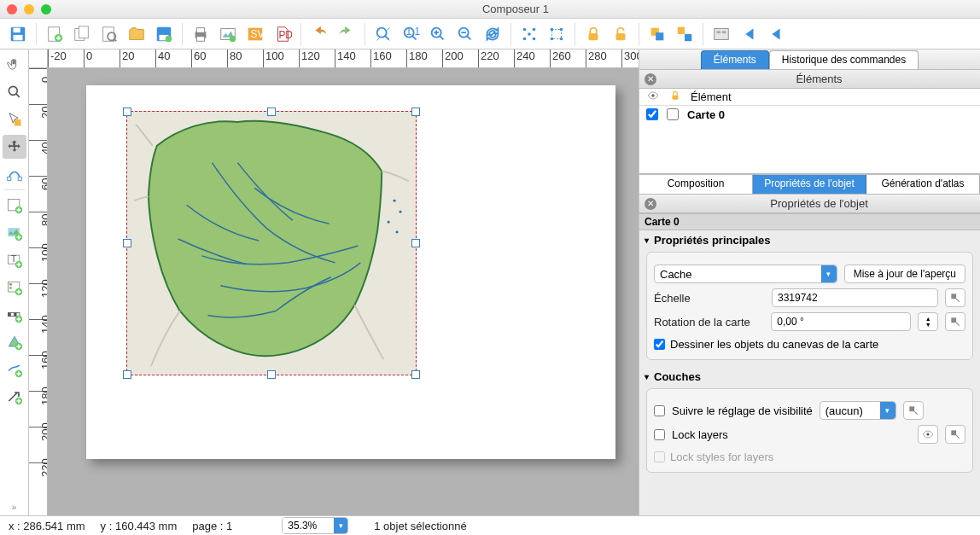 This screenshot has width=980, height=535. Describe the element at coordinates (12, 9) in the screenshot. I see `close-window-button` at that location.